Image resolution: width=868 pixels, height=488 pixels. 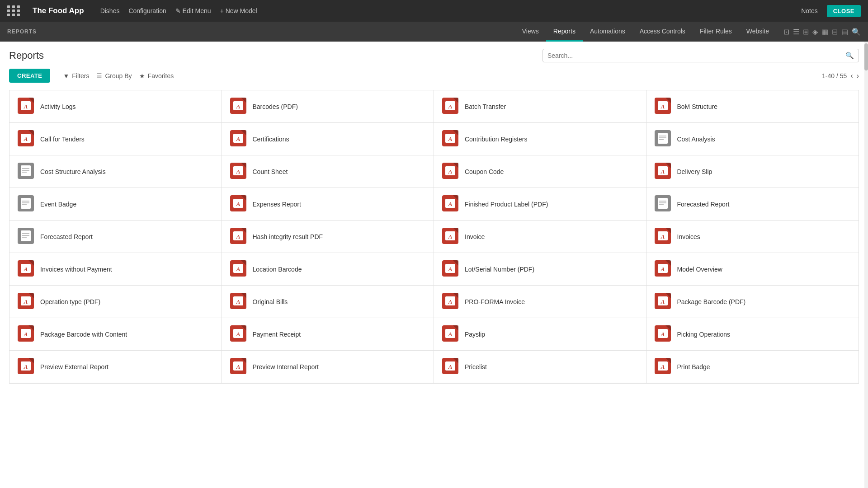 I want to click on nav-automations: Automations, so click(x=608, y=32).